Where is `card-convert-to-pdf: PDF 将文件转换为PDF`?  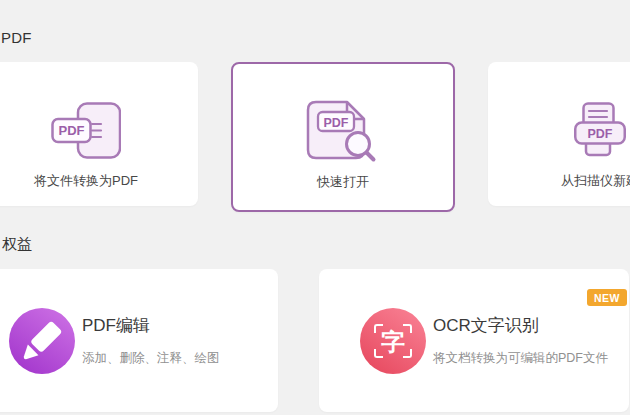
card-convert-to-pdf: PDF 将文件转换为PDF is located at coordinates (99, 134).